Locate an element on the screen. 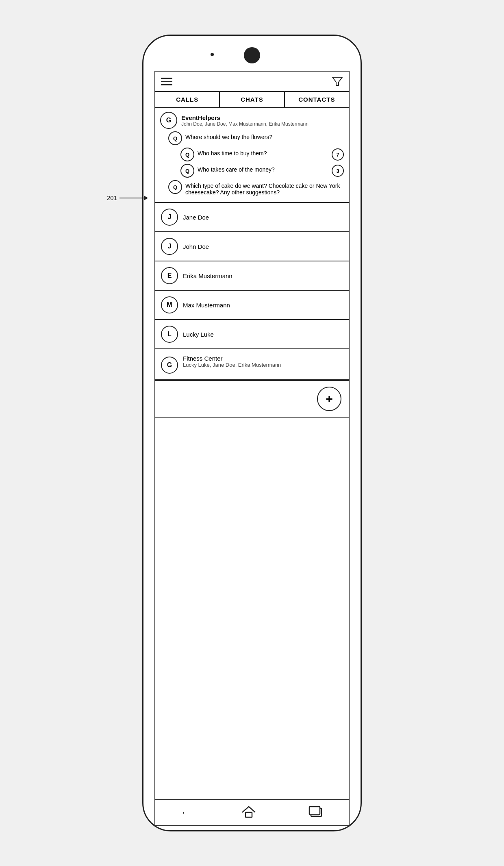 This screenshot has width=504, height=866. add-button-row: + is located at coordinates (252, 399).